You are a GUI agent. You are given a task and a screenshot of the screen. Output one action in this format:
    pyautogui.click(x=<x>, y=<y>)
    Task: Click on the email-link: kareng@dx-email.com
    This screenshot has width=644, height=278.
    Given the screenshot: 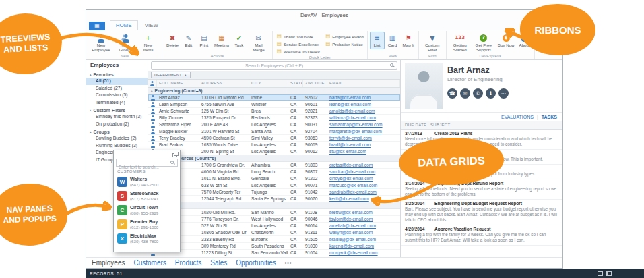 What is the action you would take?
    pyautogui.click(x=352, y=246)
    